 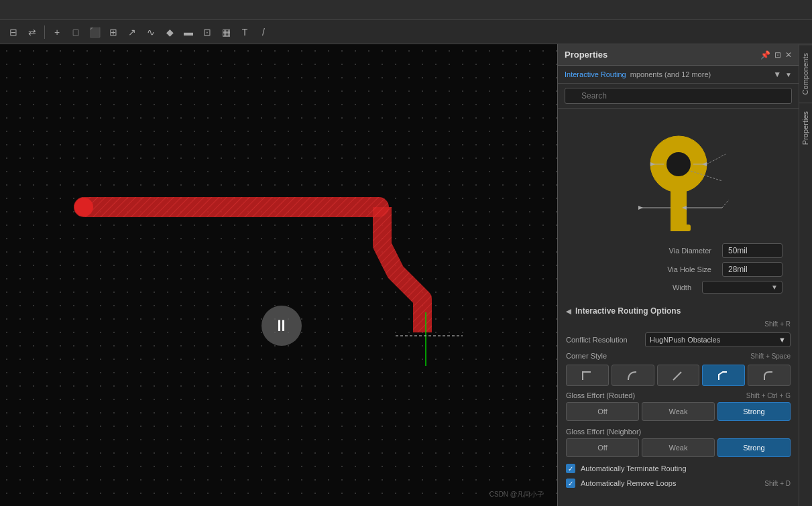 What do you see at coordinates (717, 340) in the screenshot?
I see `conflict-dropdown: HugNPush Obstacles ▼` at bounding box center [717, 340].